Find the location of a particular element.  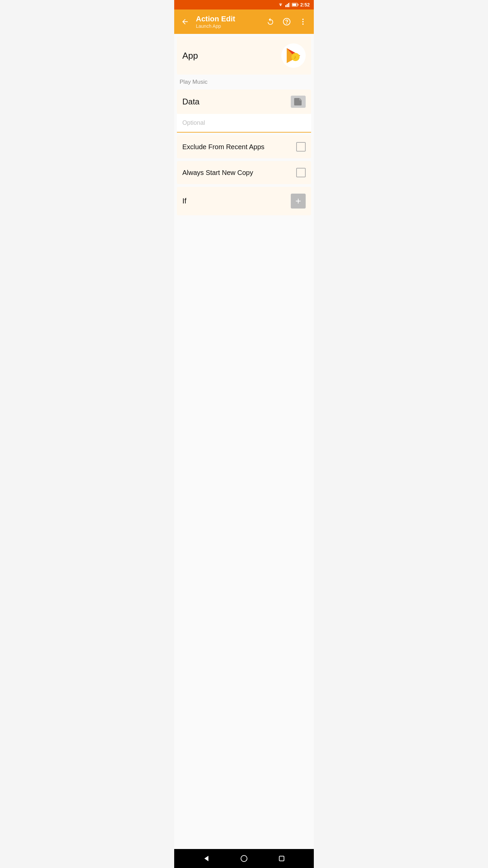

app-label: App is located at coordinates (232, 56).